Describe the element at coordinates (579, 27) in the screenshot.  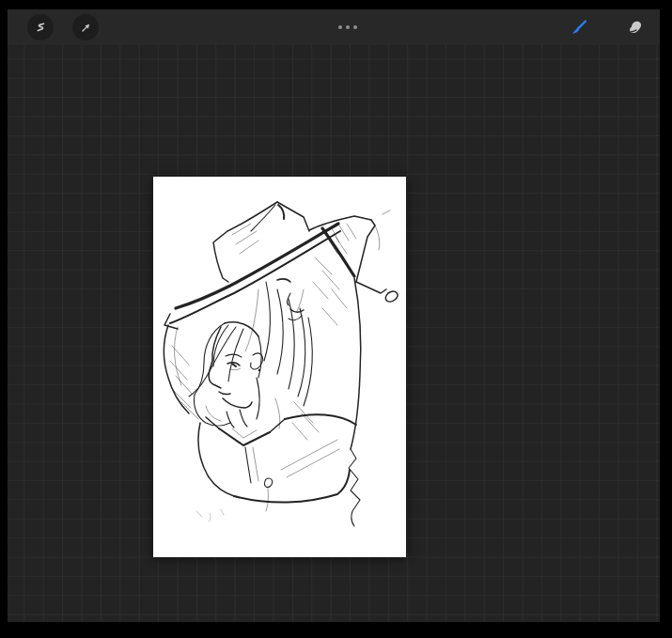
I see `brush-tool-button` at that location.